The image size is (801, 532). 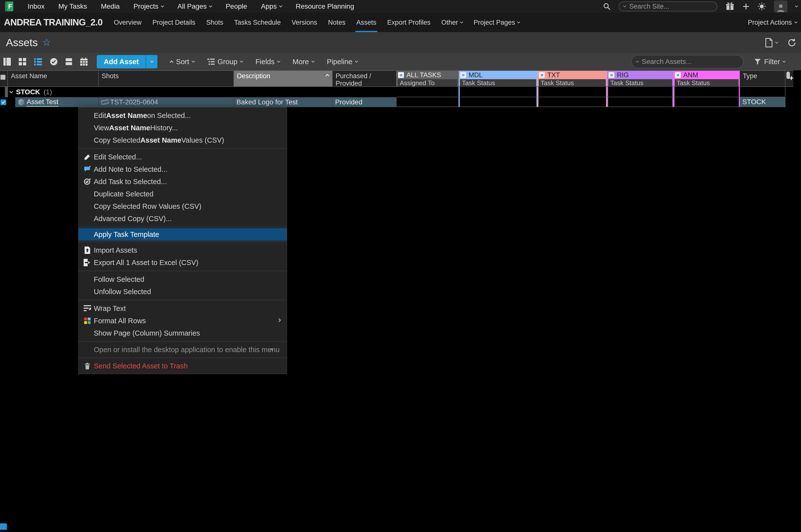 What do you see at coordinates (791, 78) in the screenshot?
I see `add-column-icon: +` at bounding box center [791, 78].